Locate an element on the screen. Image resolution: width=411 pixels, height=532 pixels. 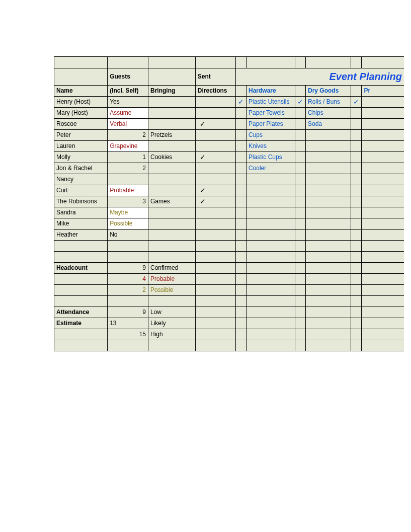
guest-name: Peter is located at coordinates (81, 135).